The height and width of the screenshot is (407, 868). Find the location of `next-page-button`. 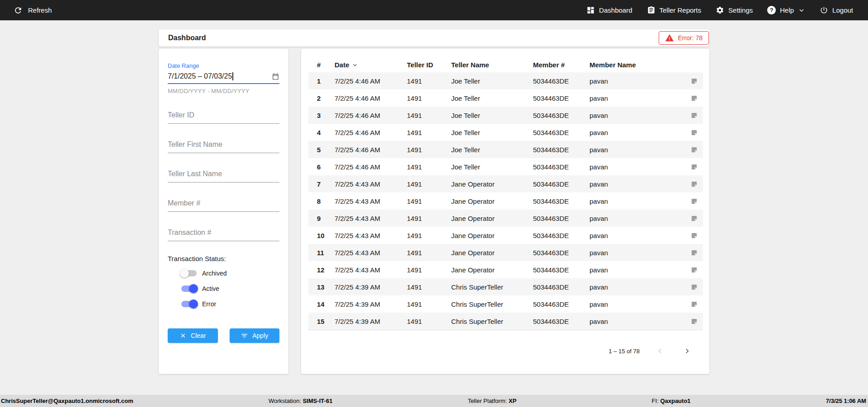

next-page-button is located at coordinates (687, 351).